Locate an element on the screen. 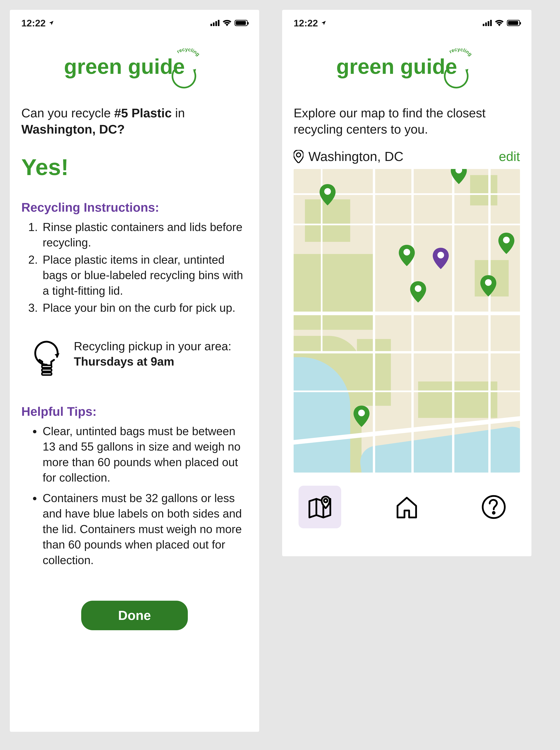 The image size is (560, 750). instructions-list: Rinse plastic containers and lids before… is located at coordinates (136, 268).